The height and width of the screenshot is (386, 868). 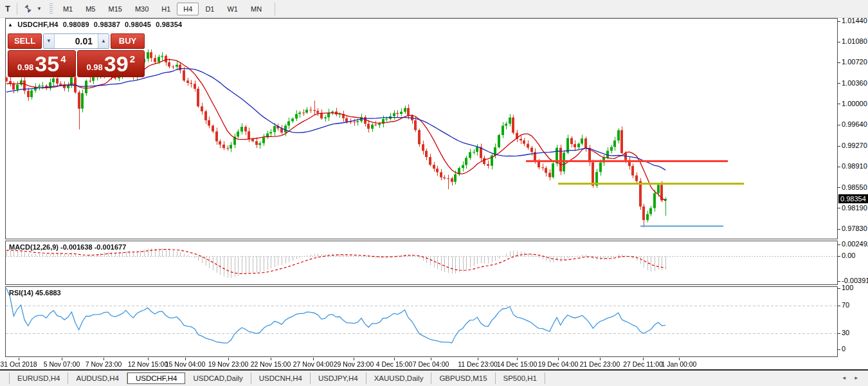 What do you see at coordinates (271, 364) in the screenshot?
I see `date-axis-label: 22 Nov 15:00` at bounding box center [271, 364].